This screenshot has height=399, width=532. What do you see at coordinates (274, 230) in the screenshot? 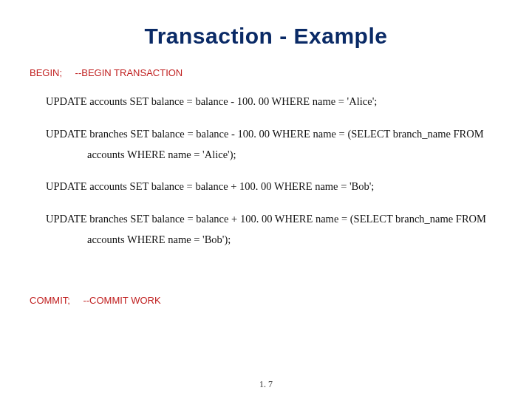
I see `sql-statement-4: UPDATE branches SET balance = balance + …` at bounding box center [274, 230].